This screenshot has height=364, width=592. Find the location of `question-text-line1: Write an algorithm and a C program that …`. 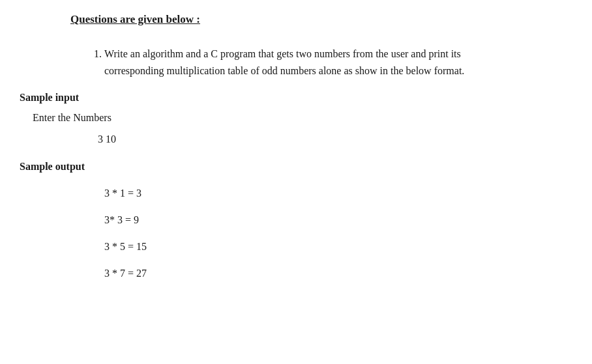

question-text-line1: Write an algorithm and a C program that … is located at coordinates (283, 53).